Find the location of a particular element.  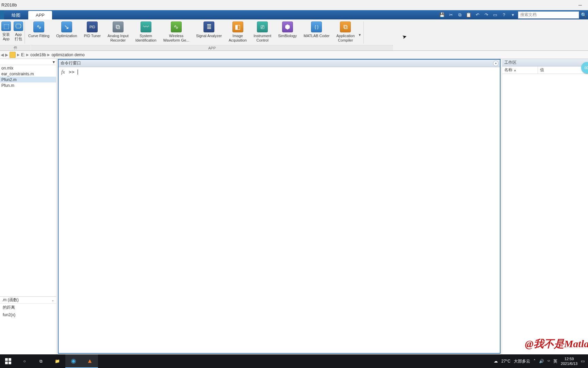

copy-icon: ⧉ is located at coordinates (460, 15).